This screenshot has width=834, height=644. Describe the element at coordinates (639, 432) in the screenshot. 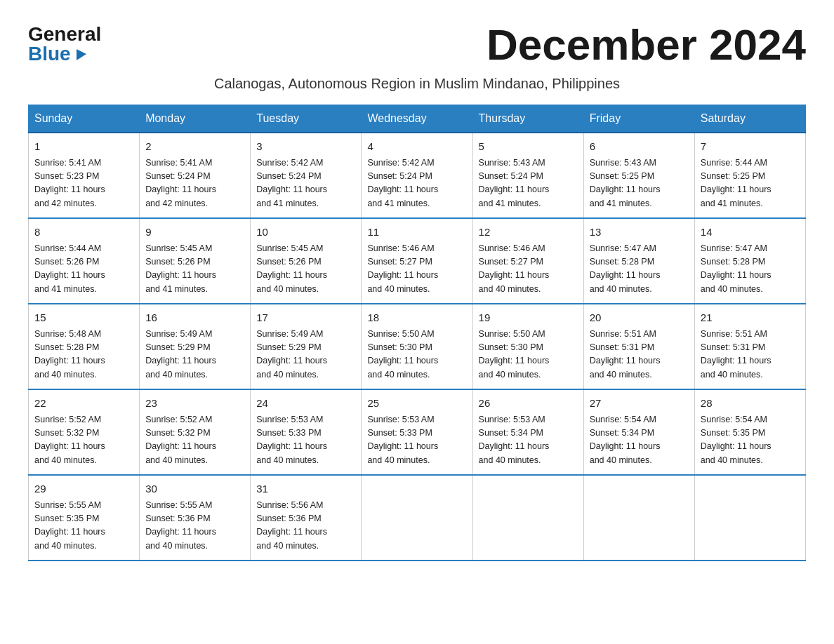

I see `calendar-cell: 27 Sunrise: 5:54 AMSunset: 5:34 PMDaylig…` at that location.